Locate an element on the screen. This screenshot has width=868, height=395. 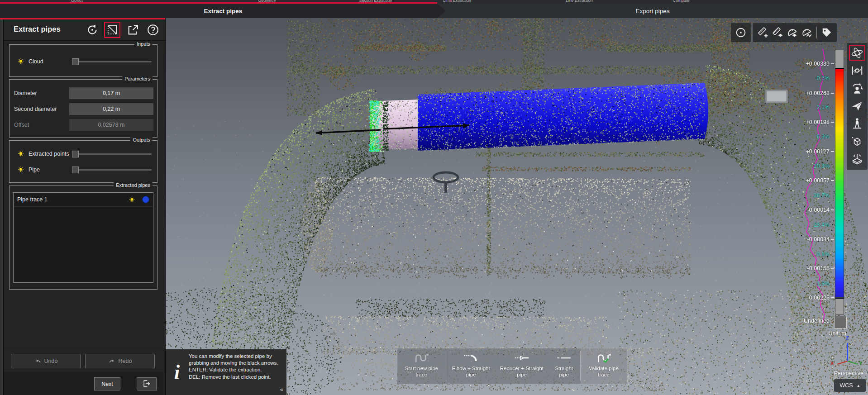
validate-pipe-icon is located at coordinates (604, 358).